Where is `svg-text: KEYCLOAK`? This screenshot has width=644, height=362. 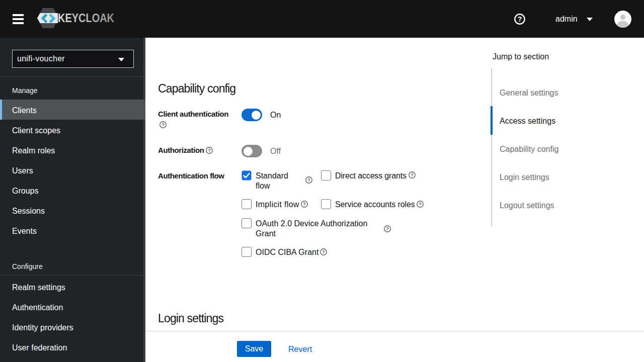 svg-text: KEYCLOAK is located at coordinates (86, 18).